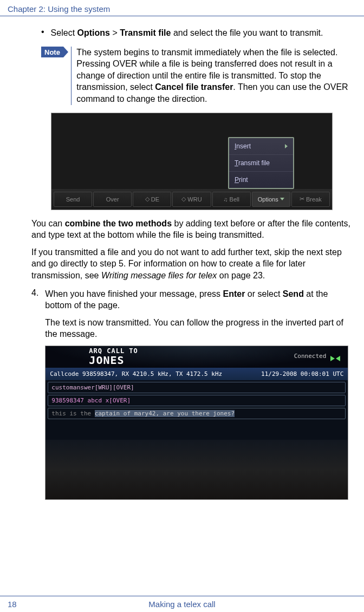  Describe the element at coordinates (192, 161) in the screenshot. I see `screenshot-options-menu: Insert Transmit file Print Send Over ◇DE…` at that location.